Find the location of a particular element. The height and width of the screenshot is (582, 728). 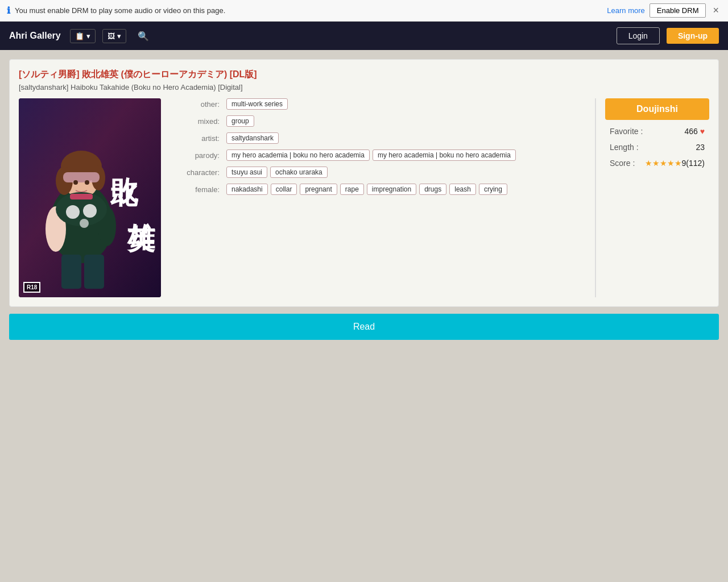

length-row: Length : 23 is located at coordinates (657, 147).